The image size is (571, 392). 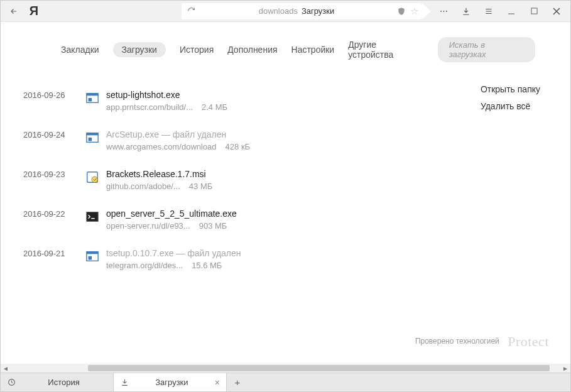 What do you see at coordinates (285, 141) in the screenshot?
I see `download-row: 2016-09-24ArcSetup.exe — файл удаленwww.…` at bounding box center [285, 141].